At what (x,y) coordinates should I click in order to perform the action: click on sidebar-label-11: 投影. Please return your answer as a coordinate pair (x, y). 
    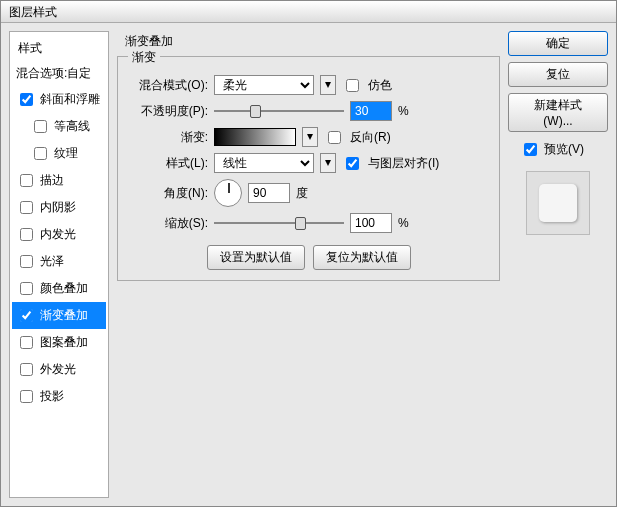
    Looking at the image, I should click on (52, 396).